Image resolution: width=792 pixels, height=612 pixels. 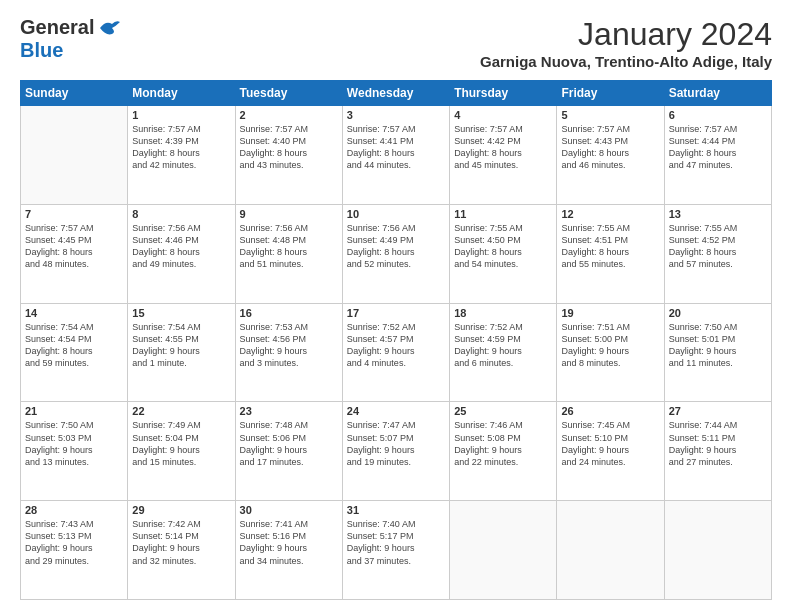 I want to click on calendar-cell: 20Sunrise: 7:50 AMSunset: 5:01 PMDayligh…, so click(x=718, y=352).